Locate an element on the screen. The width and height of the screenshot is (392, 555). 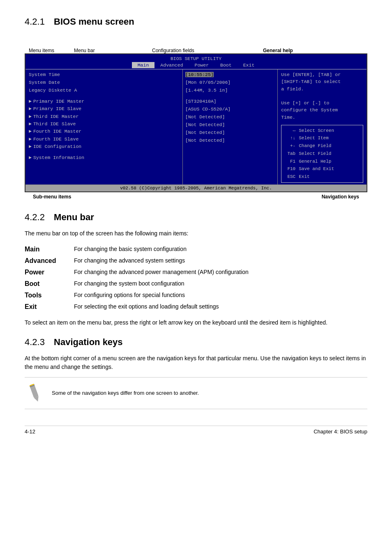
bios-val-time: [10:55:25] is located at coordinates (230, 75).